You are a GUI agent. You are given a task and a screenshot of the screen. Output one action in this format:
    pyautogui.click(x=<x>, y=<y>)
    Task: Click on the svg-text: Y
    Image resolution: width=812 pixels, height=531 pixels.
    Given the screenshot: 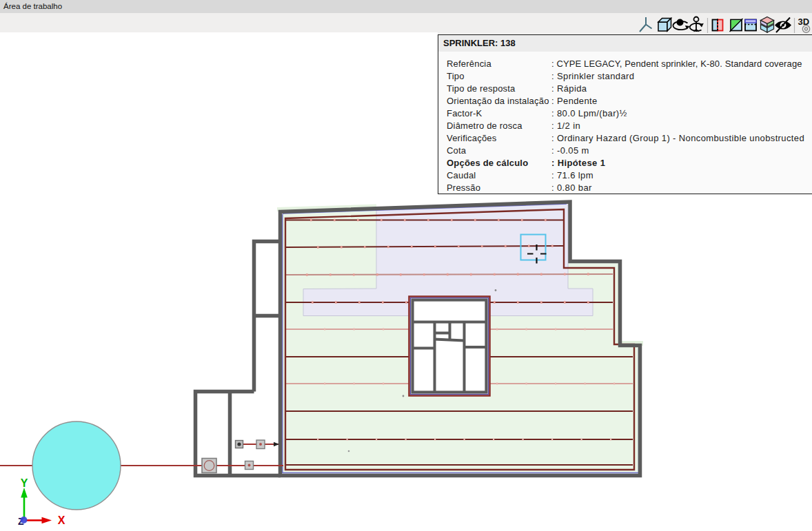 What is the action you would take?
    pyautogui.click(x=25, y=483)
    